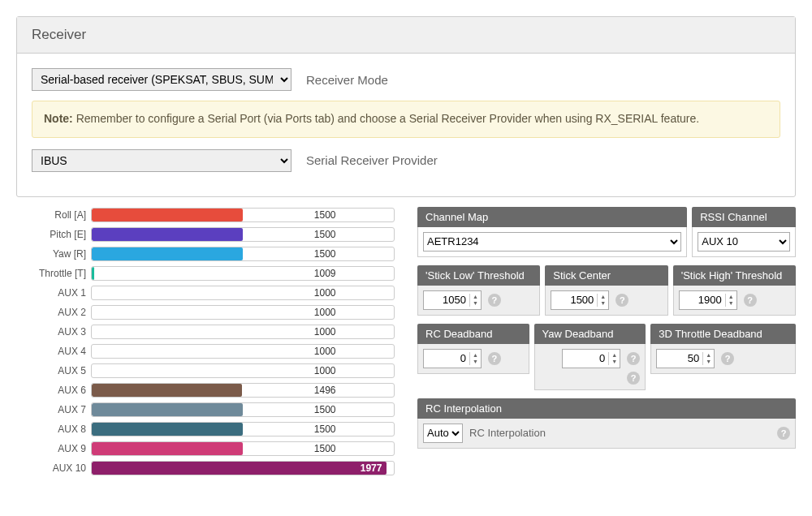 The height and width of the screenshot is (516, 812). I want to click on channel-label: AUX 8, so click(54, 429).